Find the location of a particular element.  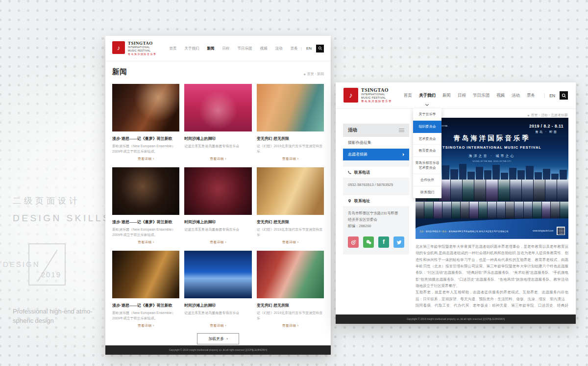

main-nav: 首页关于我们关于音乐季组织委员会艺术委员会教育委员会青岛乐都音乐谷艺术委员会合作… is located at coordinates (469, 95).